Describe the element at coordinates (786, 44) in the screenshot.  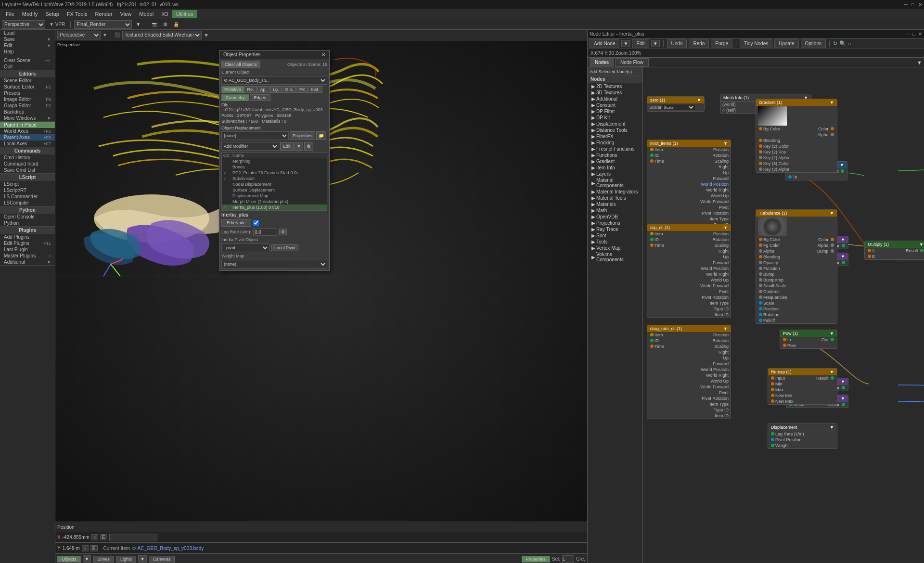
I see `update-btn: Update` at that location.